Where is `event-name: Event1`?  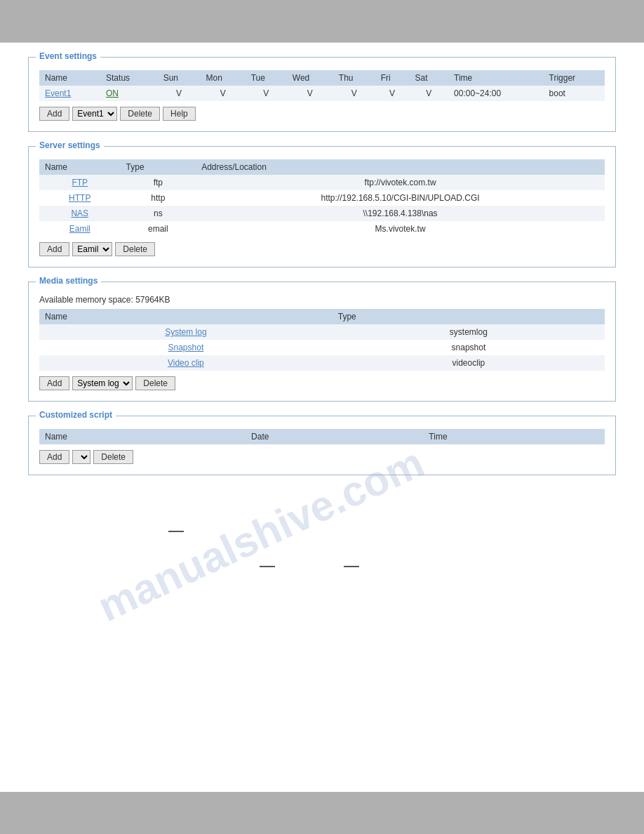
event-name: Event1 is located at coordinates (70, 93).